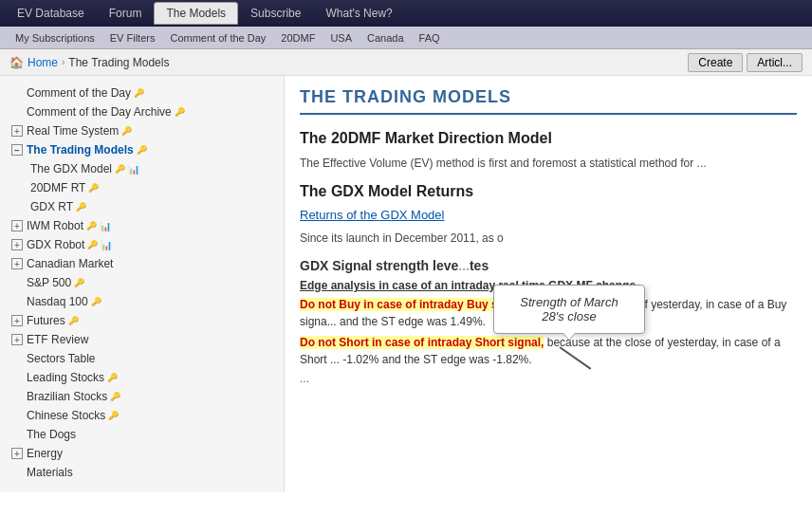  Describe the element at coordinates (43, 63) in the screenshot. I see `breadcrumb-home-link: Home` at that location.